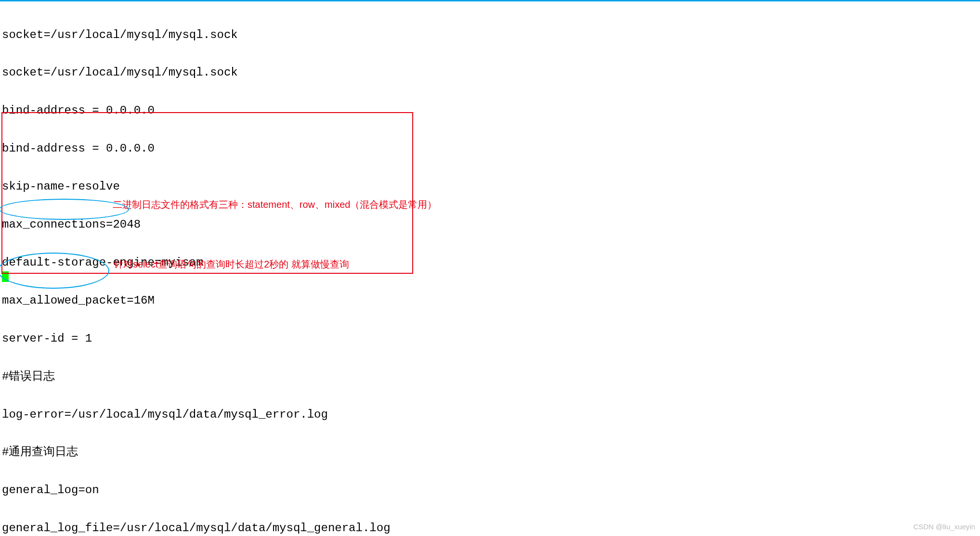 The image size is (980, 536). What do you see at coordinates (490, 301) in the screenshot?
I see `config-line: max_allowed_packet=16M` at bounding box center [490, 301].